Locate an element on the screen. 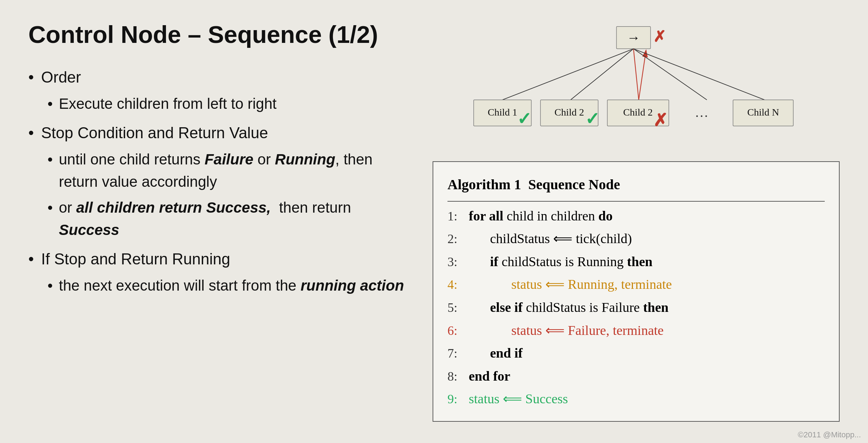 This screenshot has width=868, height=443. sub-list-stop: until one child returns Failure or Runni… is located at coordinates (223, 195).